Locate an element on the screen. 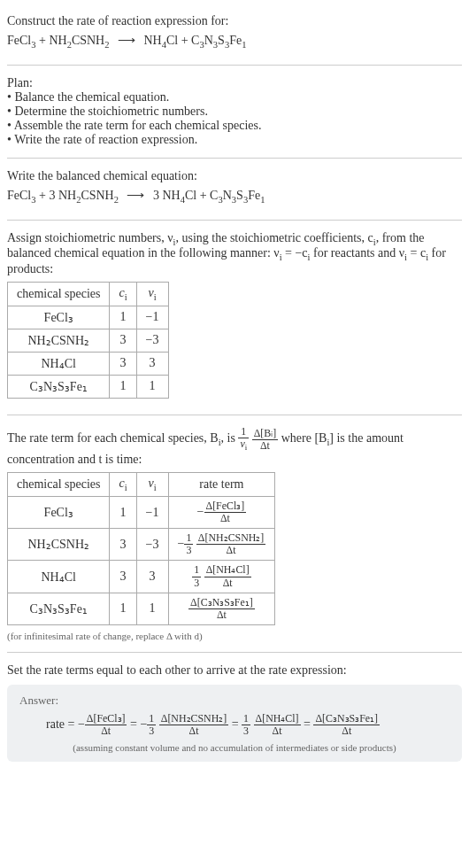 The width and height of the screenshot is (469, 868). denominator: νi is located at coordinates (243, 446).